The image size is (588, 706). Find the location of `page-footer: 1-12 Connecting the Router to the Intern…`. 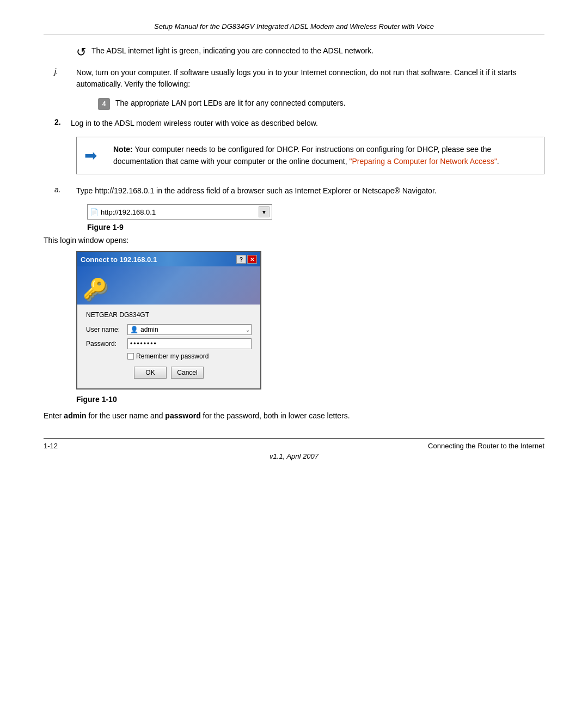

page-footer: 1-12 Connecting the Router to the Intern… is located at coordinates (294, 449).